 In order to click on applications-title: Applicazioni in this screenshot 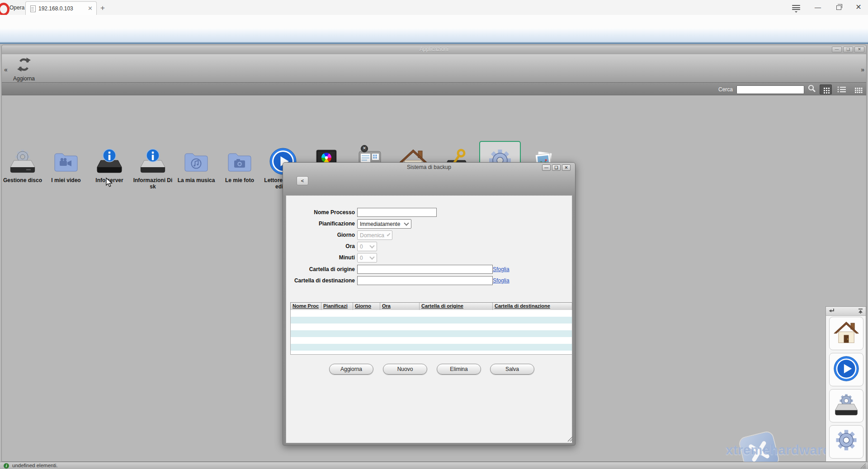, I will do `click(434, 50)`.